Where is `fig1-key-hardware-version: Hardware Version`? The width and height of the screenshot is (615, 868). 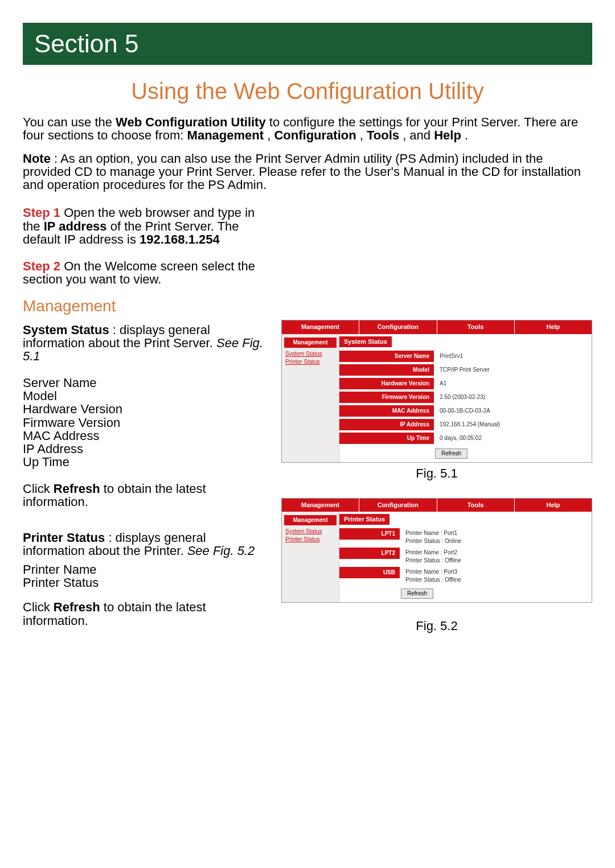
fig1-key-hardware-version: Hardware Version is located at coordinates (387, 384).